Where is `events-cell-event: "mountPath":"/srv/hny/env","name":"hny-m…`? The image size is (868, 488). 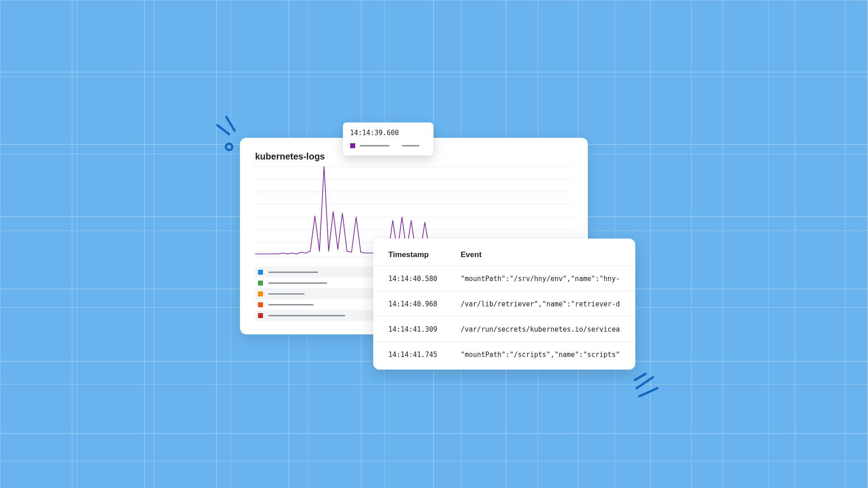
events-cell-event: "mountPath":"/srv/hny/env","name":"hny-m… is located at coordinates (540, 279).